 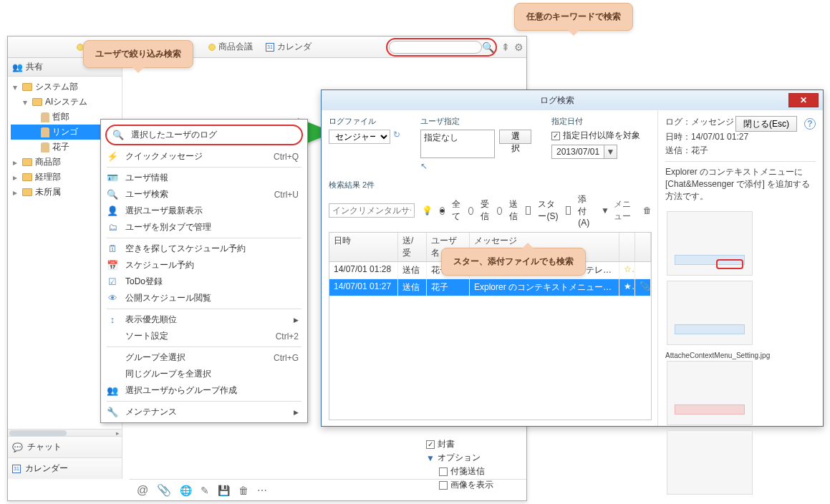 I want to click on sidebar-bottom: ◂▸ 💬チャット カレンダー, so click(x=64, y=452).